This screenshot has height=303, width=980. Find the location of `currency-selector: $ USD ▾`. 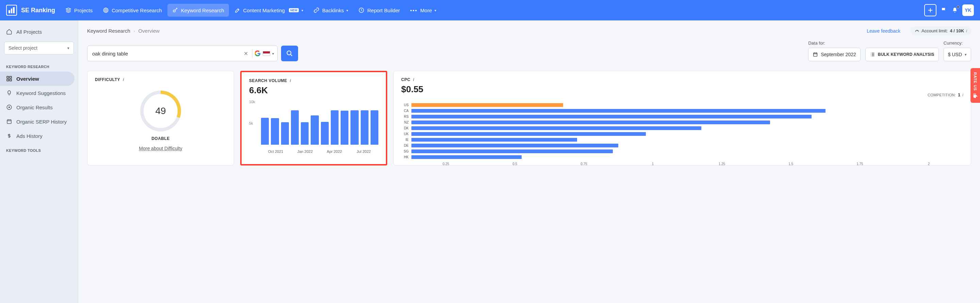

currency-selector: $ USD ▾ is located at coordinates (957, 54).